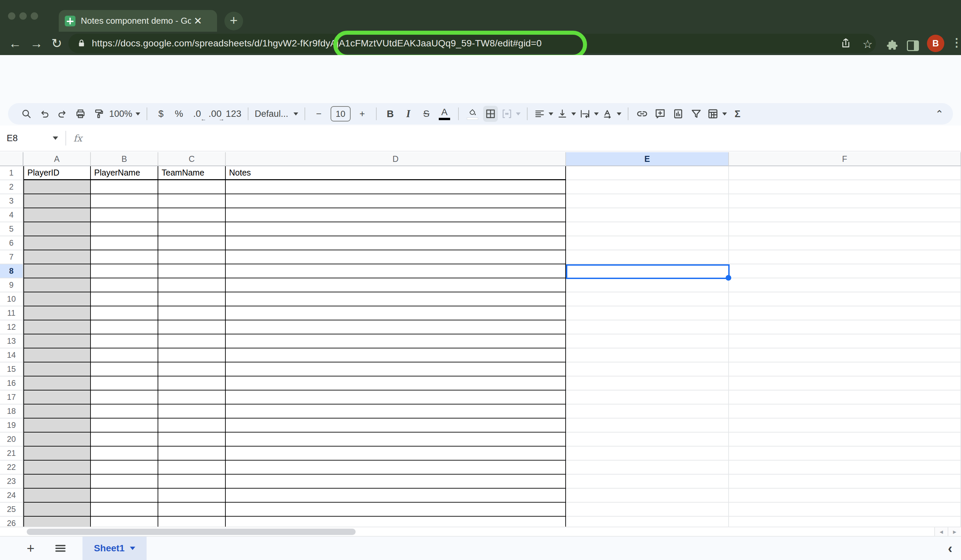 The width and height of the screenshot is (961, 560). I want to click on row-header-15: 15, so click(11, 370).